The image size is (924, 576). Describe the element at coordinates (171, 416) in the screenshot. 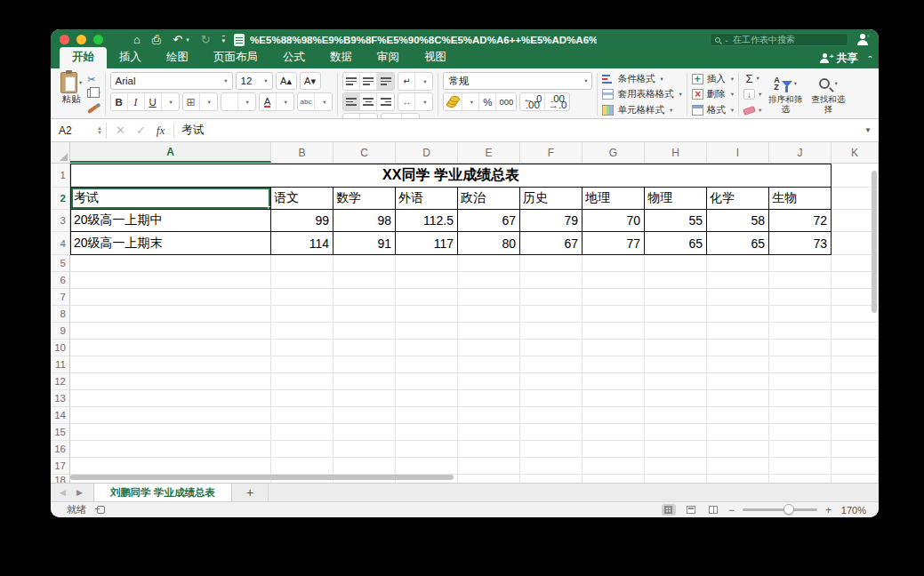

I see `cell-A14` at that location.